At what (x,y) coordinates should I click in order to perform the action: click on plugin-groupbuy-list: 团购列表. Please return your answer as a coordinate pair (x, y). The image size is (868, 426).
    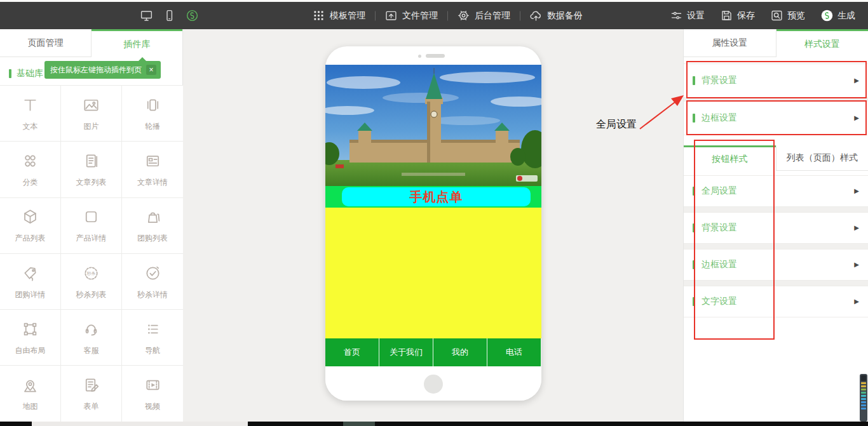
    Looking at the image, I should click on (153, 226).